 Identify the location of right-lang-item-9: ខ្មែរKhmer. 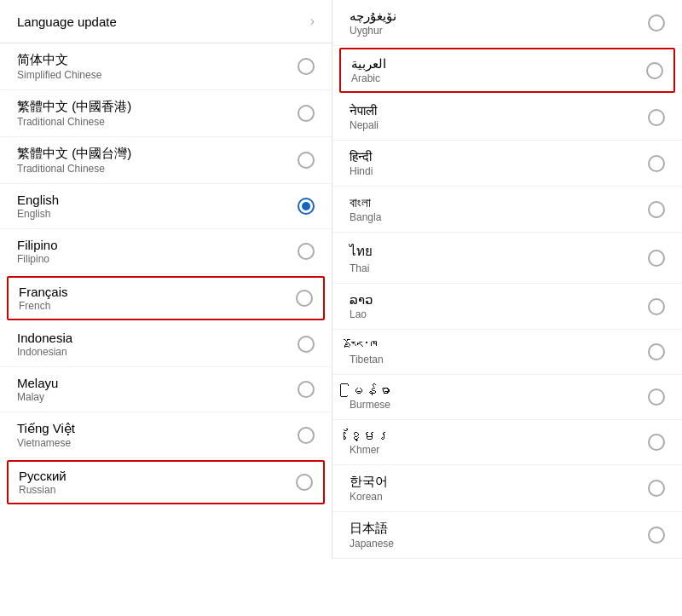
(507, 443).